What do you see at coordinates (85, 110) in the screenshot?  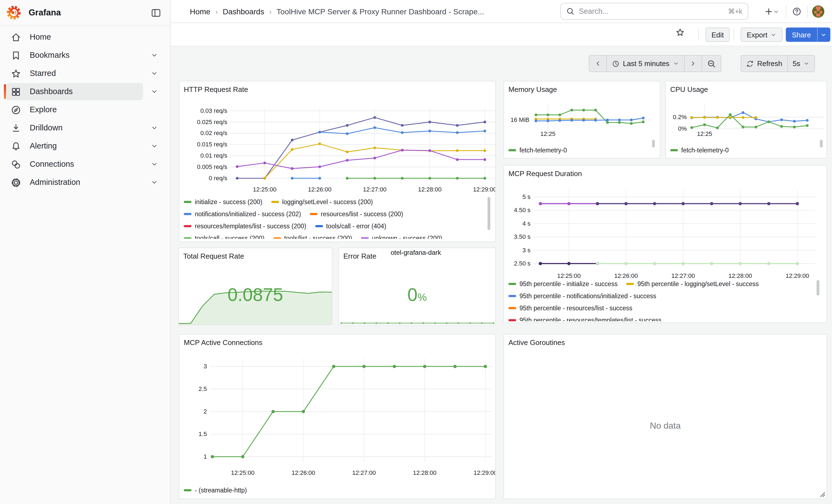 I see `sidebar-item-explore: Explore` at bounding box center [85, 110].